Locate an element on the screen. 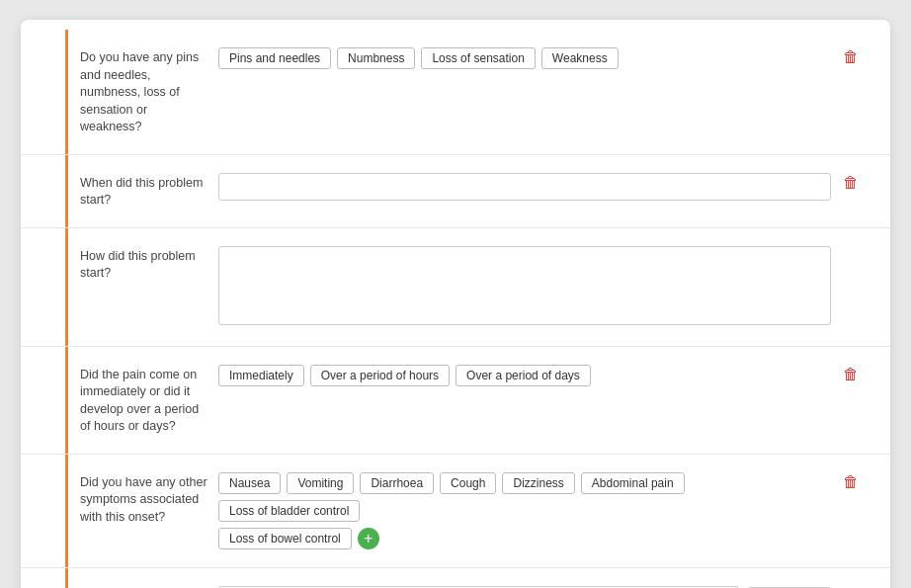 This screenshot has height=588, width=911. tag-loss-of-sensation: Loss of sensation is located at coordinates (478, 58).